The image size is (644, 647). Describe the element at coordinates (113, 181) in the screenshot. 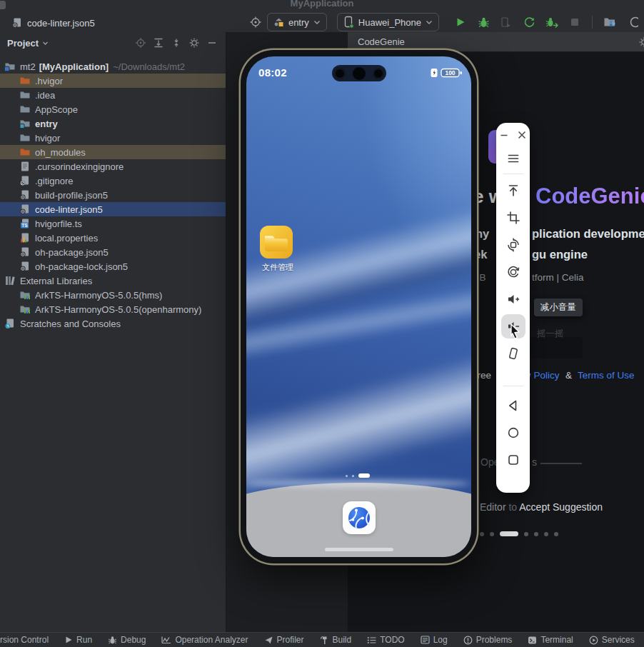

I see `tree-item--gitignore: .gitignore` at that location.